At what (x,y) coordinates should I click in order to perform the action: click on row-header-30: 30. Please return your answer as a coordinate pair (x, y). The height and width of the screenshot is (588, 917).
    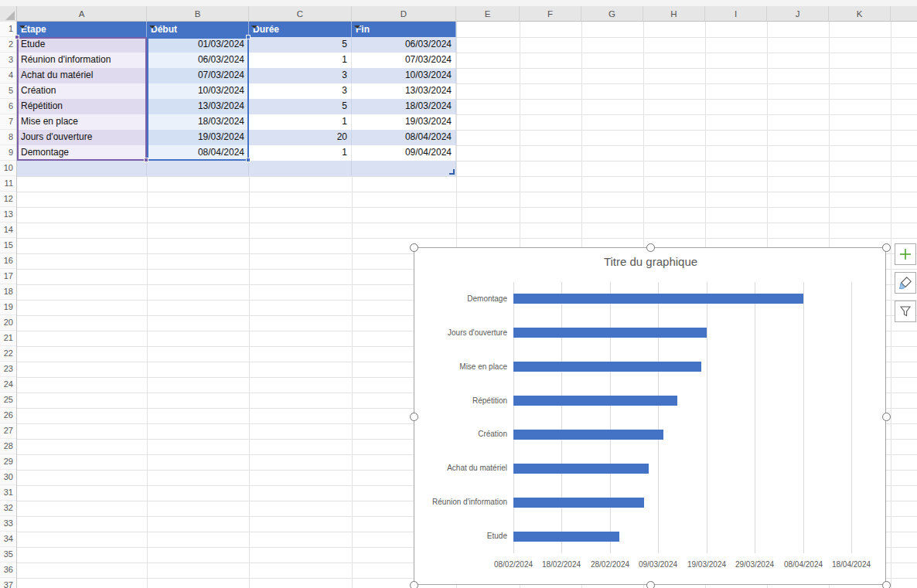
    Looking at the image, I should click on (8, 478).